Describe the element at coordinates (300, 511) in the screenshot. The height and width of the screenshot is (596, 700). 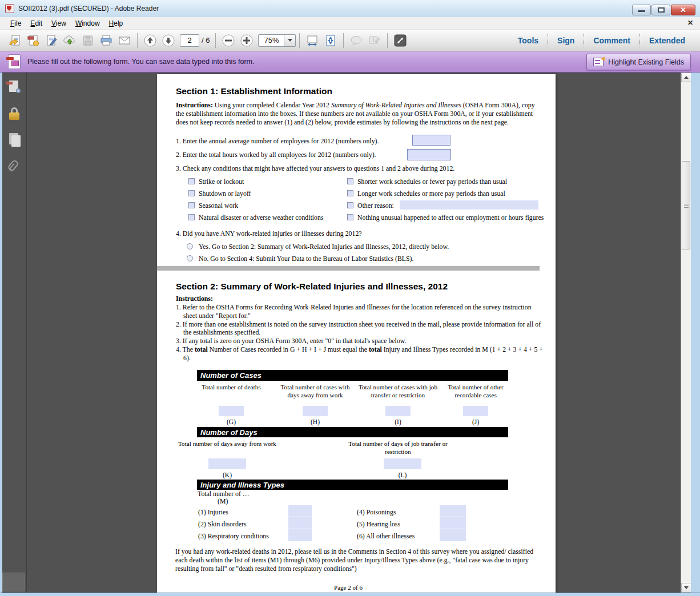
I see `field-M1-input` at that location.